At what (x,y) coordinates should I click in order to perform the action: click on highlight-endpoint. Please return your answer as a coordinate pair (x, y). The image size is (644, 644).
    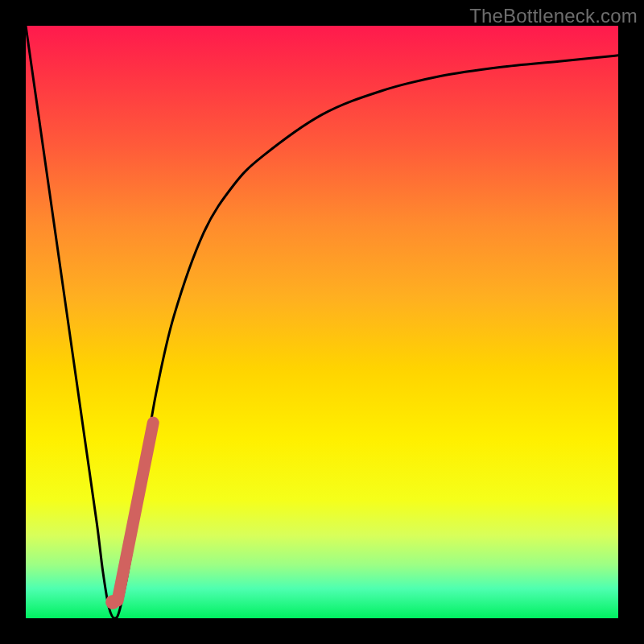
    Looking at the image, I should click on (113, 602).